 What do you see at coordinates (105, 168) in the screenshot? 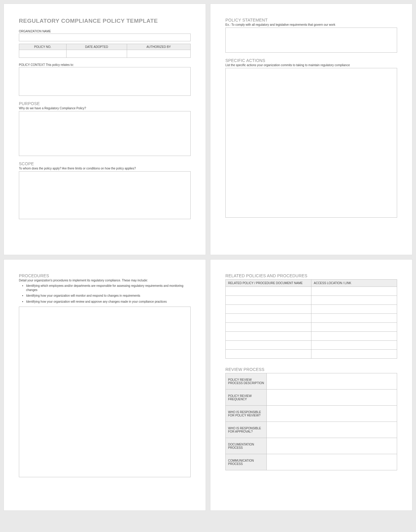
I see `scope-subtext: To whom does the policy apply? Are there…` at bounding box center [105, 168].